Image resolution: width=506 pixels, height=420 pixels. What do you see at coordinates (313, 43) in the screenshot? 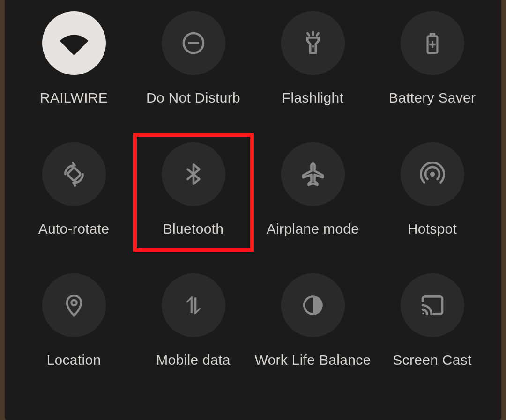
I see `tile-flashlight-button` at bounding box center [313, 43].